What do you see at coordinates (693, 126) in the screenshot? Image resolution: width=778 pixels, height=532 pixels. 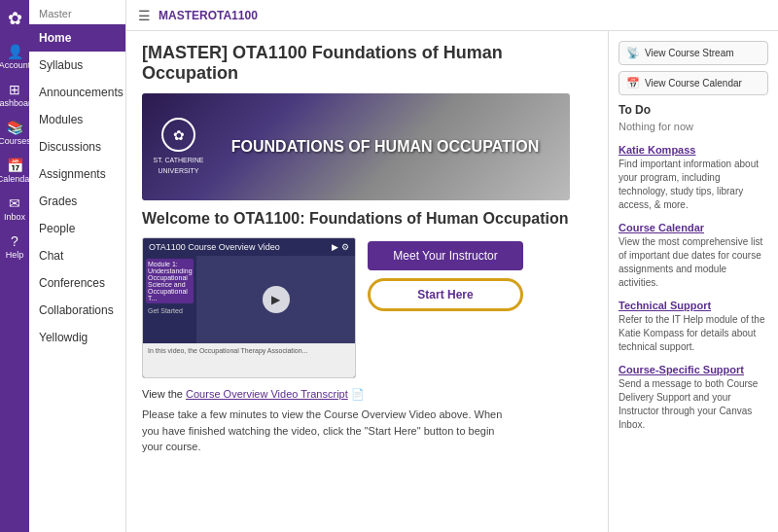 I see `todo-empty-message: Nothing for now` at bounding box center [693, 126].